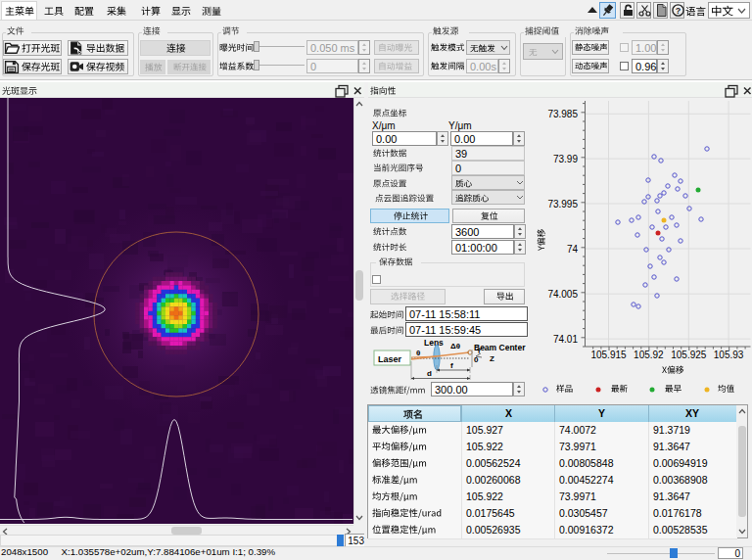 The width and height of the screenshot is (752, 560). I want to click on svg-text: 73.99, so click(566, 159).